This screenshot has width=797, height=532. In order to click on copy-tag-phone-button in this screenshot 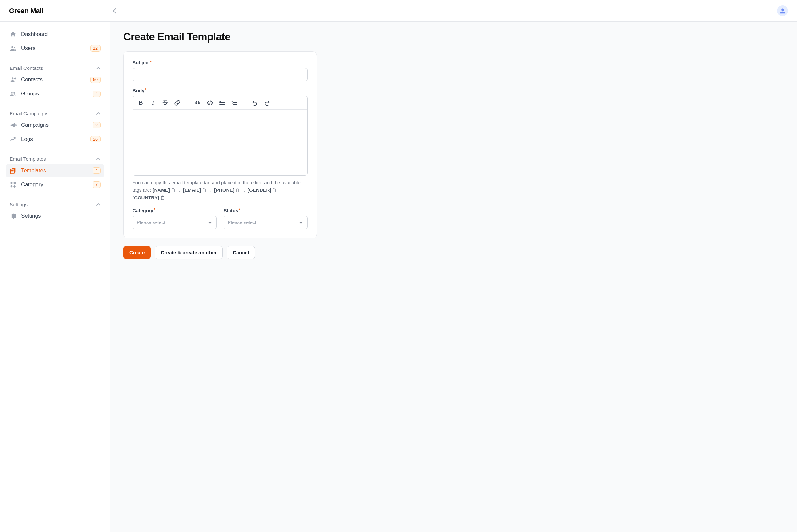, I will do `click(238, 190)`.